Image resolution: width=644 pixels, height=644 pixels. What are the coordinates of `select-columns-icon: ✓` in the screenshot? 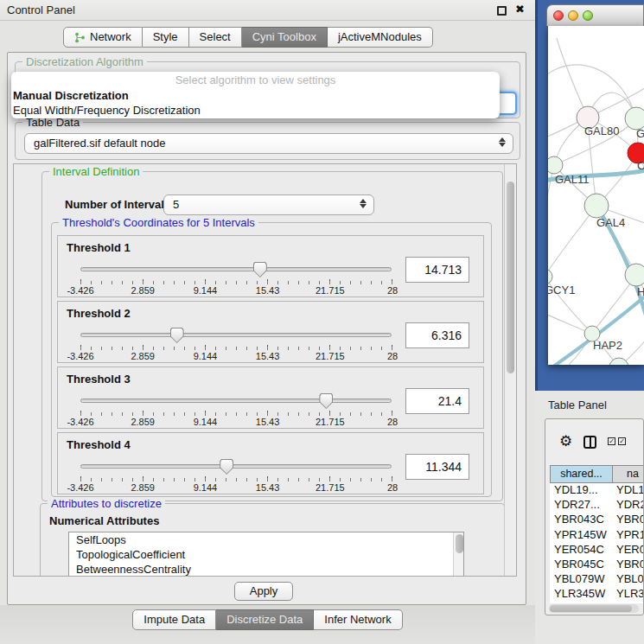 It's located at (612, 441).